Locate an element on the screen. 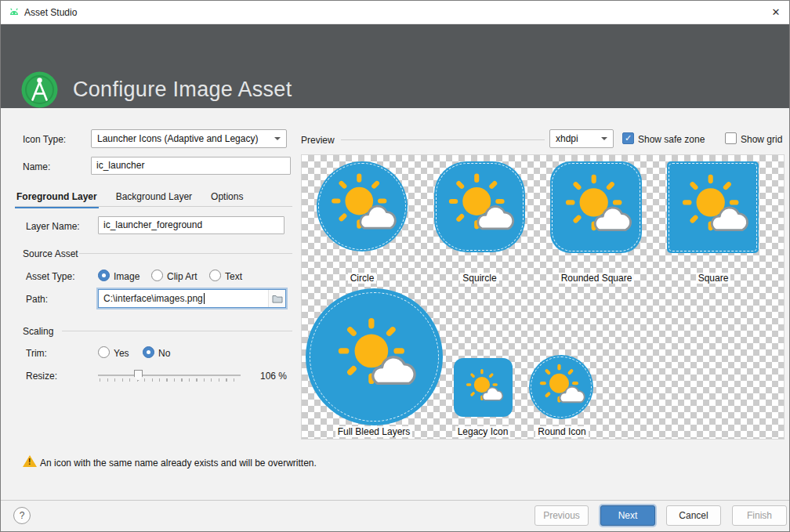 This screenshot has width=790, height=532. resize-label: Resize: is located at coordinates (42, 376).